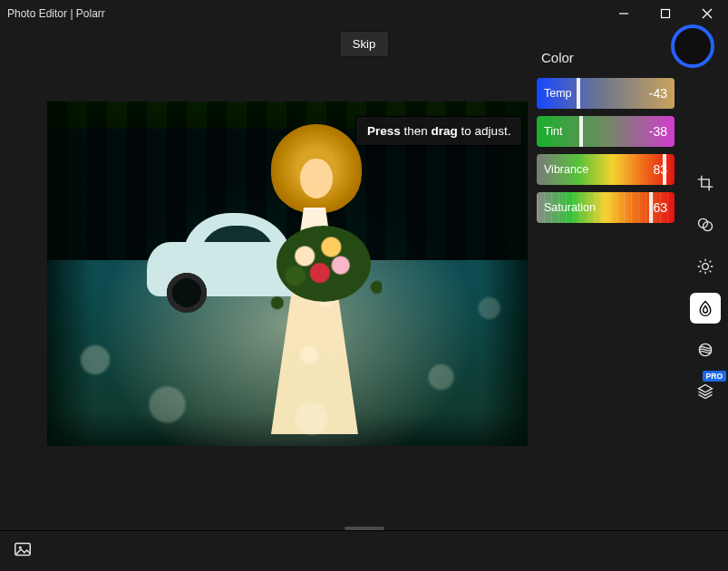 The height and width of the screenshot is (571, 728). What do you see at coordinates (439, 131) in the screenshot?
I see `tutorial-tooltip: Press then drag to adjust.` at bounding box center [439, 131].